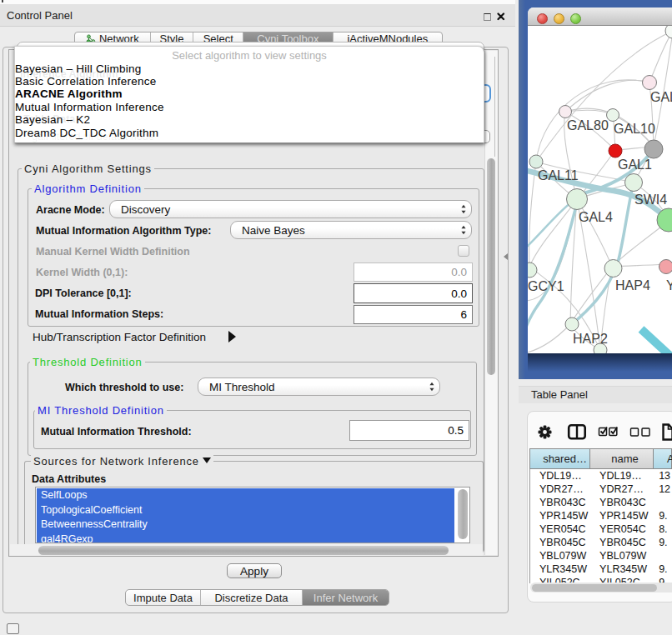 The width and height of the screenshot is (672, 635). I want to click on svg-text: GCY1, so click(546, 287).